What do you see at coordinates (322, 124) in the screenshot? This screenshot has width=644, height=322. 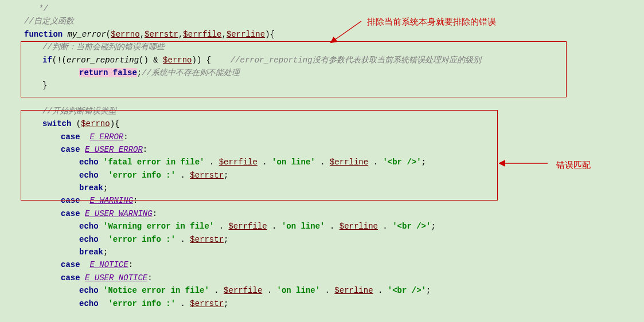 I see `code-line: switch ($errno){` at bounding box center [322, 124].